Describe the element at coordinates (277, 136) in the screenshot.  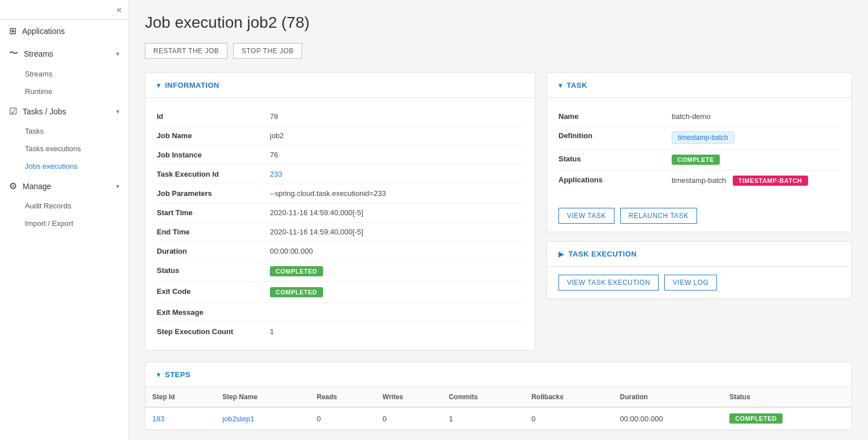
I see `info-value-job-name: job2` at that location.